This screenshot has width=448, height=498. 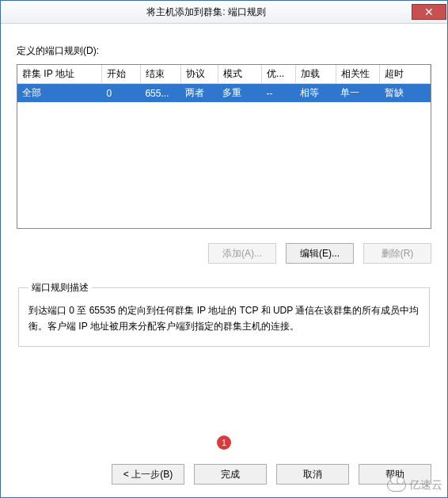 I want to click on cell-mode: 多重, so click(x=239, y=93).